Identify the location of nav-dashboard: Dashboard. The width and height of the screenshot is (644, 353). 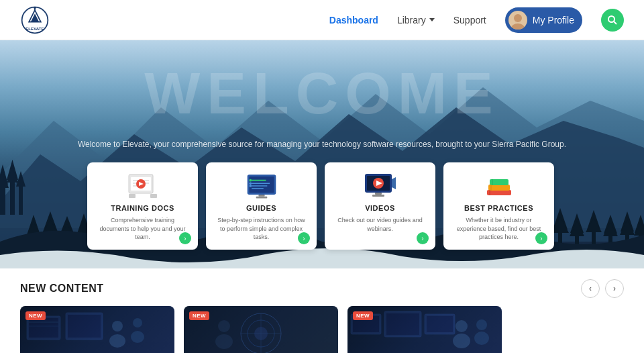
(354, 20).